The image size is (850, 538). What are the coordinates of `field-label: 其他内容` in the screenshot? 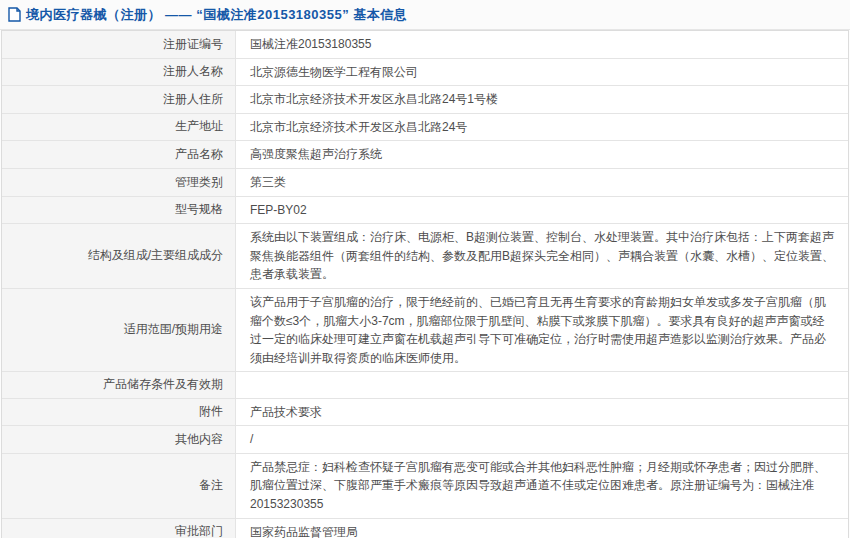 It's located at (119, 440).